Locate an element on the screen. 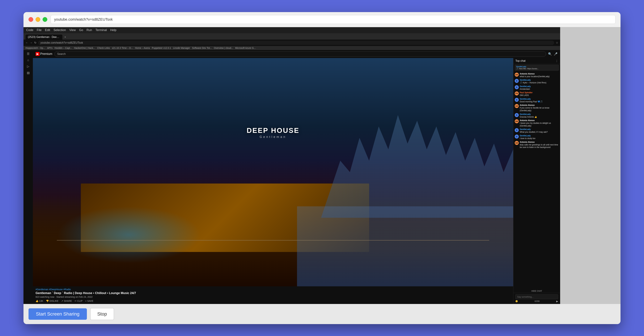  yt-star-button: ☆ is located at coordinates (557, 42).